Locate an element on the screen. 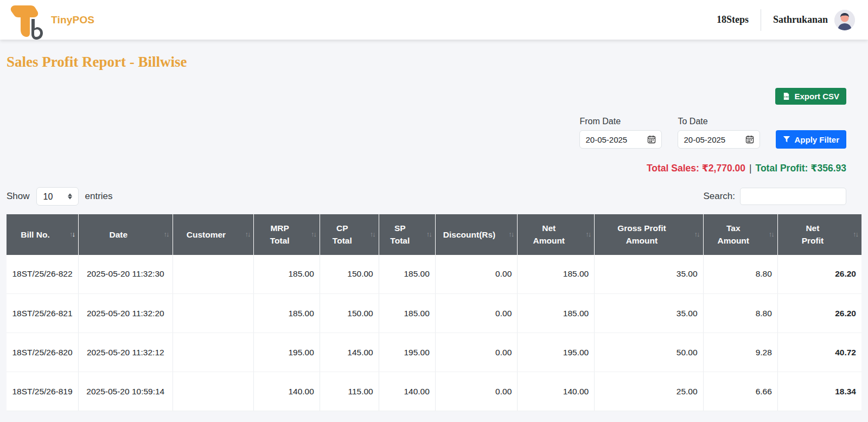 Image resolution: width=868 pixels, height=422 pixels. to-date-value: 20-05-2025 is located at coordinates (704, 140).